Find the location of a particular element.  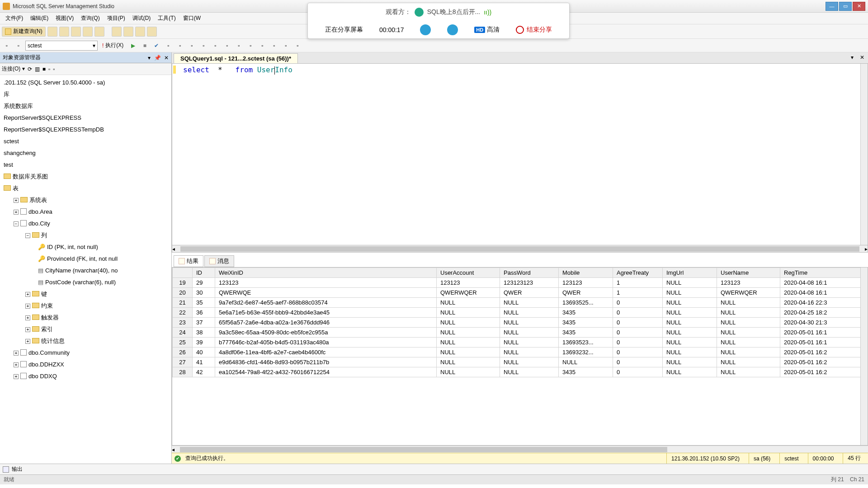

menu-debug: 调试(D) is located at coordinates (142, 18).